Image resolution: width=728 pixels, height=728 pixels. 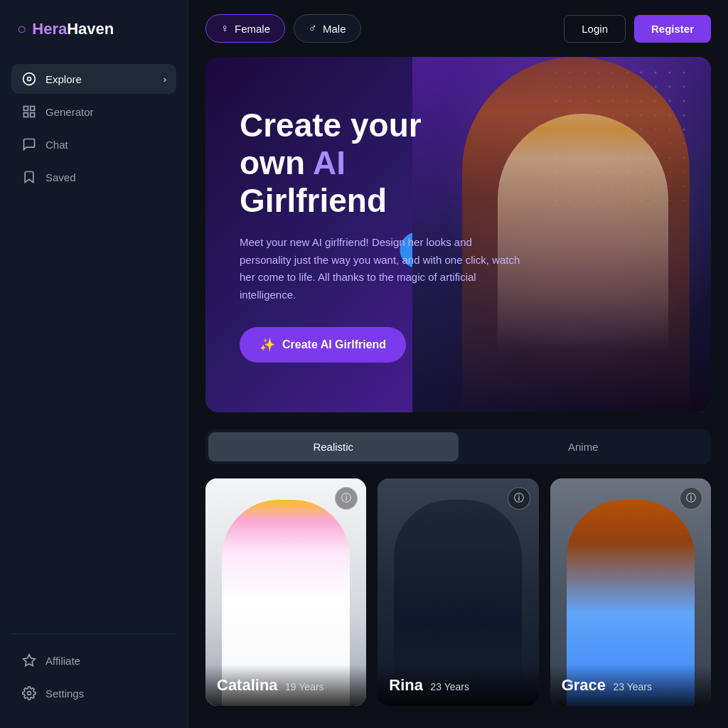 What do you see at coordinates (637, 28) in the screenshot?
I see `header-auth: Login Register` at bounding box center [637, 28].